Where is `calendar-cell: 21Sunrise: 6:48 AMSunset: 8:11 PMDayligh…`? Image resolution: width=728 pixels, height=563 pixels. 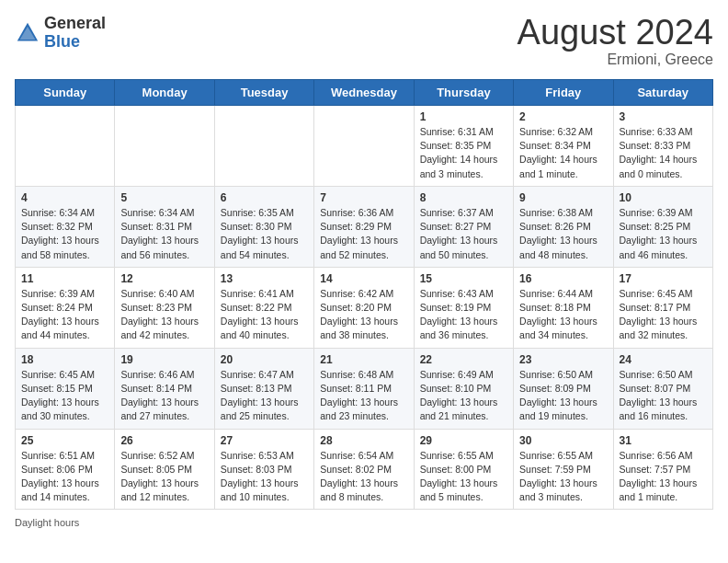
calendar-cell: 21Sunrise: 6:48 AMSunset: 8:11 PMDayligh… is located at coordinates (364, 388).